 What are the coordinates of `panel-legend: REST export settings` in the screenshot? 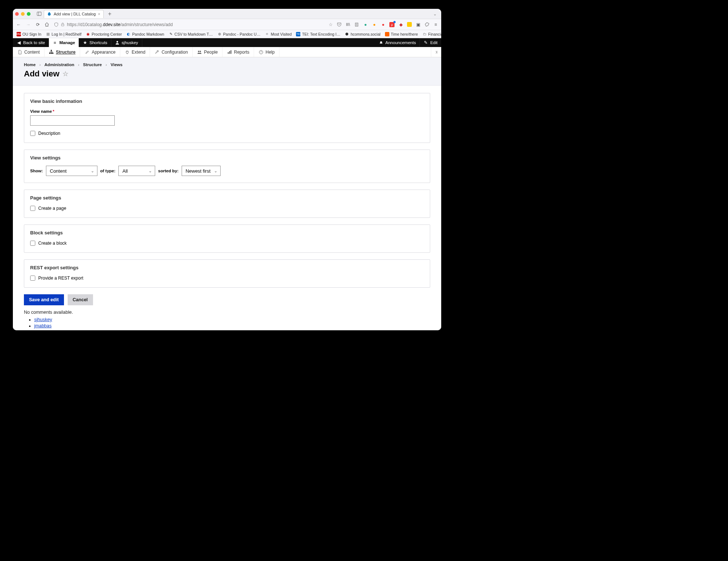 It's located at (227, 267).